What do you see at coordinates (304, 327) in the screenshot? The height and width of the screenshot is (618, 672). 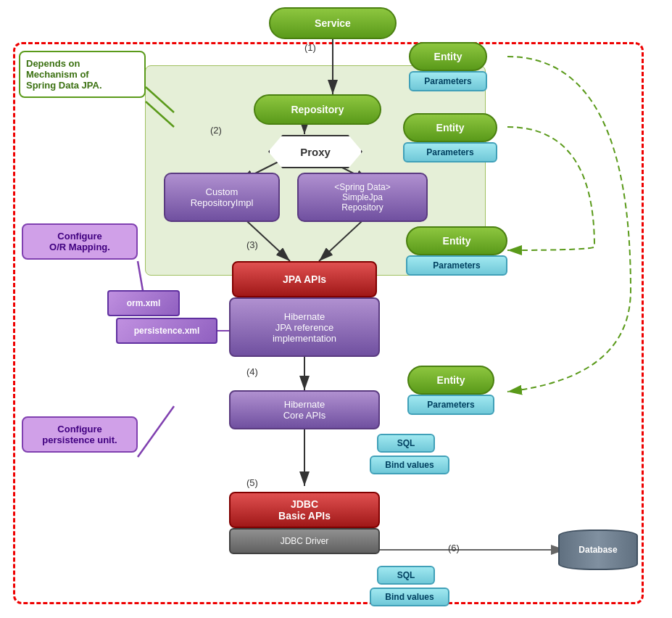 I see `hibernate-impl-box: Hibernate JPA reference implementation` at bounding box center [304, 327].